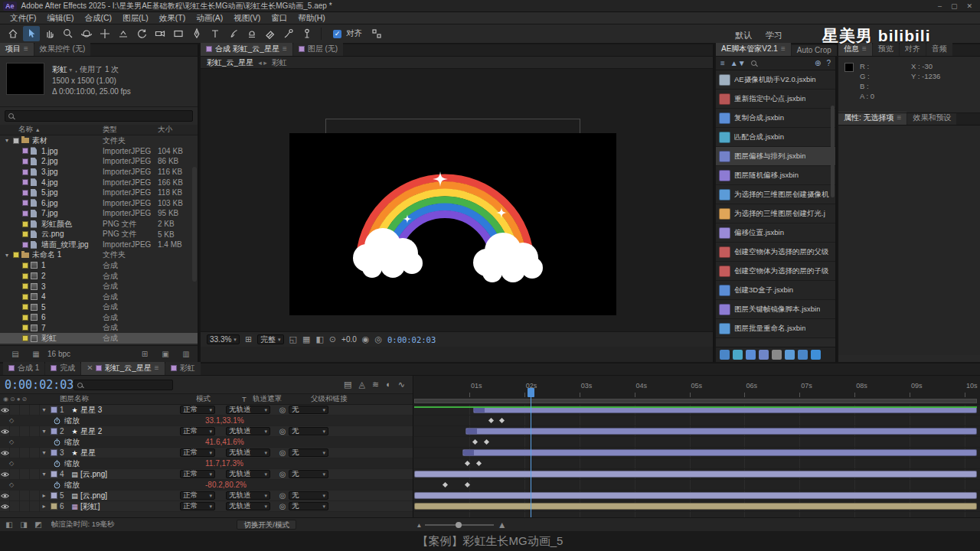  I want to click on exposure-value: +0.0, so click(349, 340).